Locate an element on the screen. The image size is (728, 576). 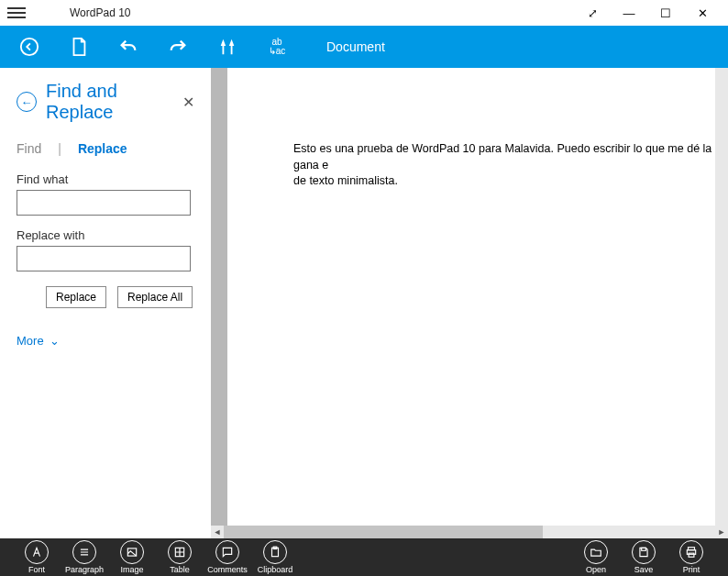
more-label: More is located at coordinates (30, 341).